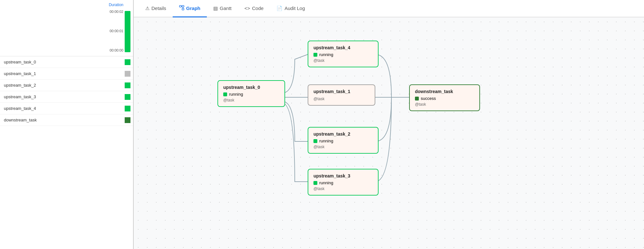  What do you see at coordinates (428, 99) in the screenshot?
I see `node-status-label-downstream: success` at bounding box center [428, 99].